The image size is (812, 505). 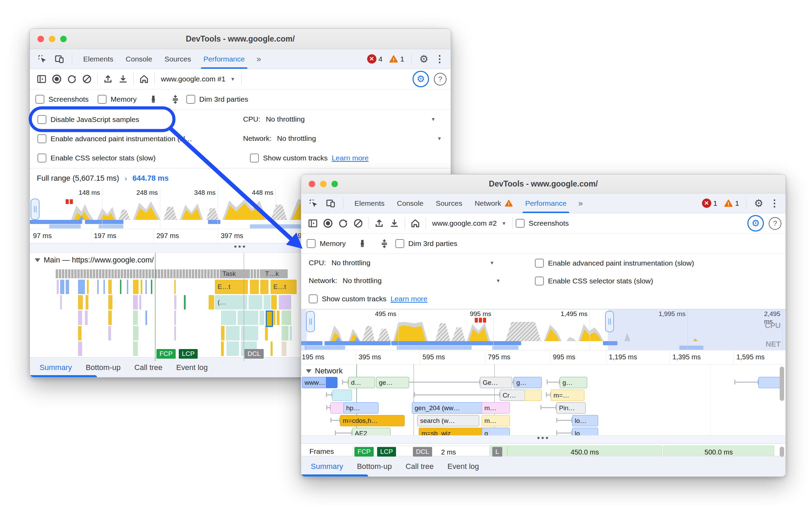 What do you see at coordinates (175, 99) in the screenshot?
I see `collapse-tracks-icon` at bounding box center [175, 99].